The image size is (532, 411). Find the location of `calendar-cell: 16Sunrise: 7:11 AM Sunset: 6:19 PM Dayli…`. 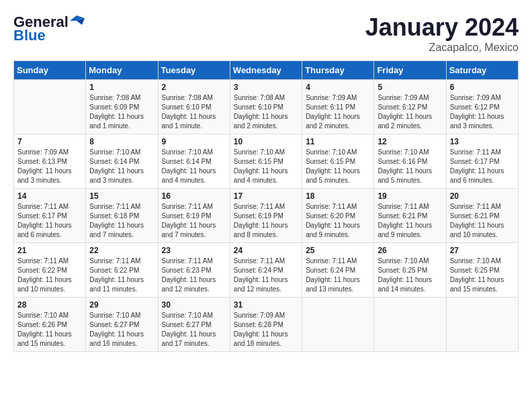

calendar-cell: 16Sunrise: 7:11 AM Sunset: 6:19 PM Dayli… is located at coordinates (193, 216).